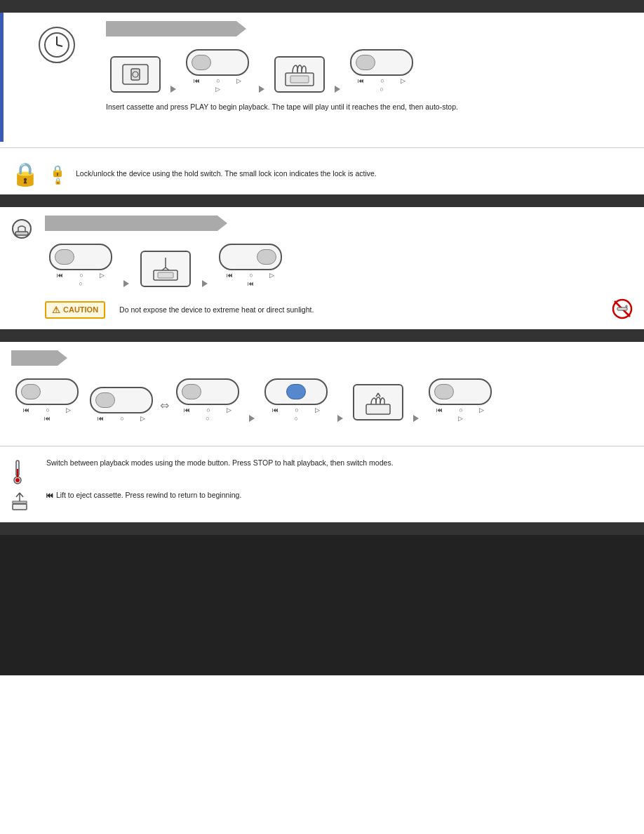 The image size is (644, 834). I want to click on s4-arrow1, so click(252, 418).